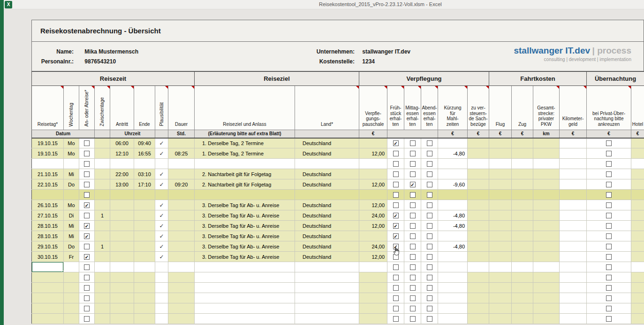  Describe the element at coordinates (373, 216) in the screenshot. I see `cell-pausch: 24,00` at that location.